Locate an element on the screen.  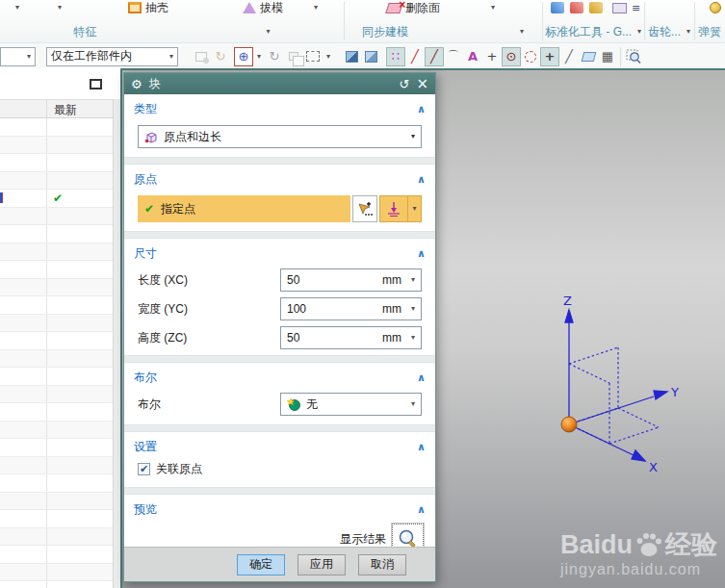
ribbon-dropdown-caret: ▾ is located at coordinates (17, 8).